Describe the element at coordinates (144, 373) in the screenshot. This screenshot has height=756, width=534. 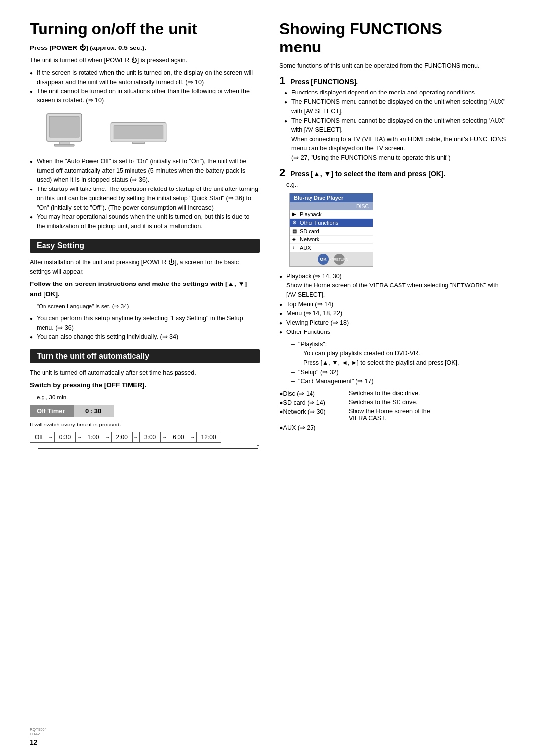
I see `turn-off-para: The unit is turned off automatically aft…` at that location.